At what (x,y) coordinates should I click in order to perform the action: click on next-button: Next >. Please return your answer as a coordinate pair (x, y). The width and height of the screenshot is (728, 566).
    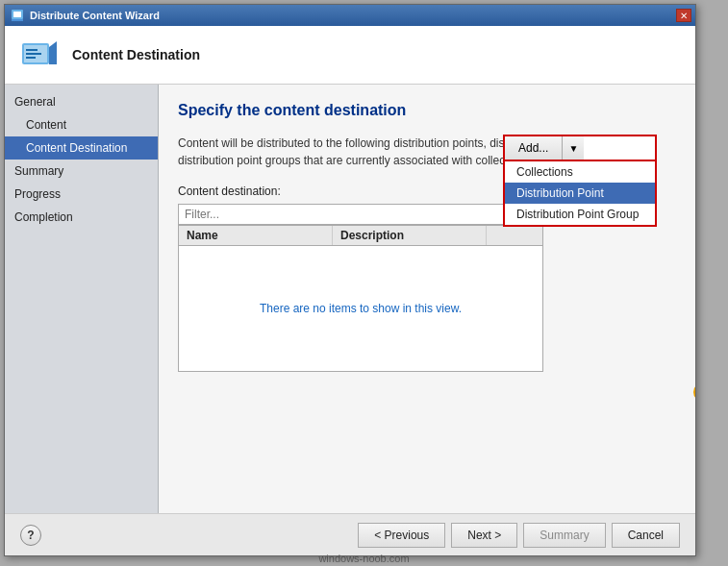
    Looking at the image, I should click on (485, 535).